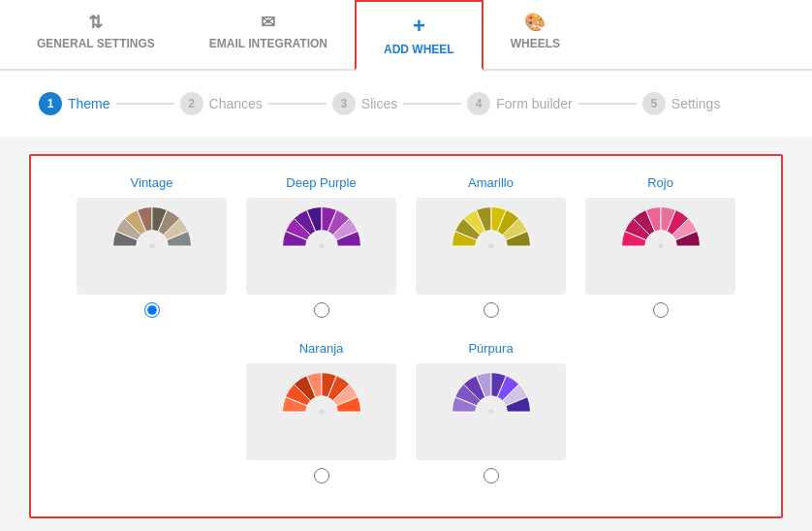  Describe the element at coordinates (50, 104) in the screenshot. I see `step-circle-1: 1` at that location.